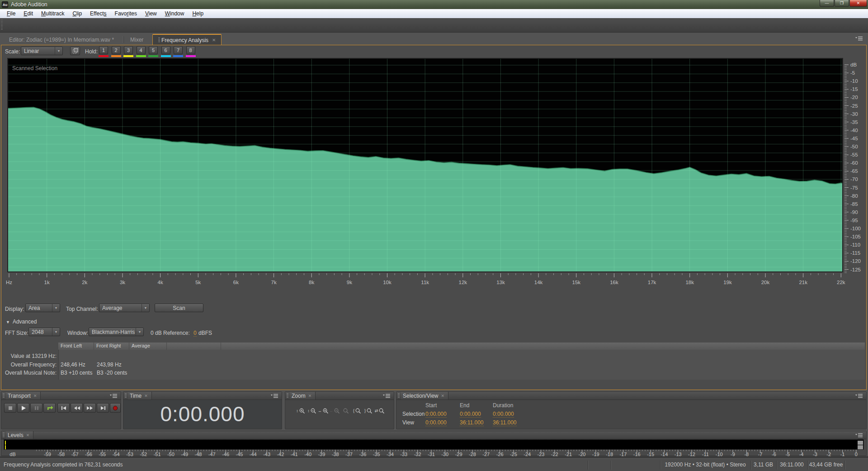 The height and width of the screenshot is (471, 868). What do you see at coordinates (63, 408) in the screenshot?
I see `go-to-start-button` at bounding box center [63, 408].